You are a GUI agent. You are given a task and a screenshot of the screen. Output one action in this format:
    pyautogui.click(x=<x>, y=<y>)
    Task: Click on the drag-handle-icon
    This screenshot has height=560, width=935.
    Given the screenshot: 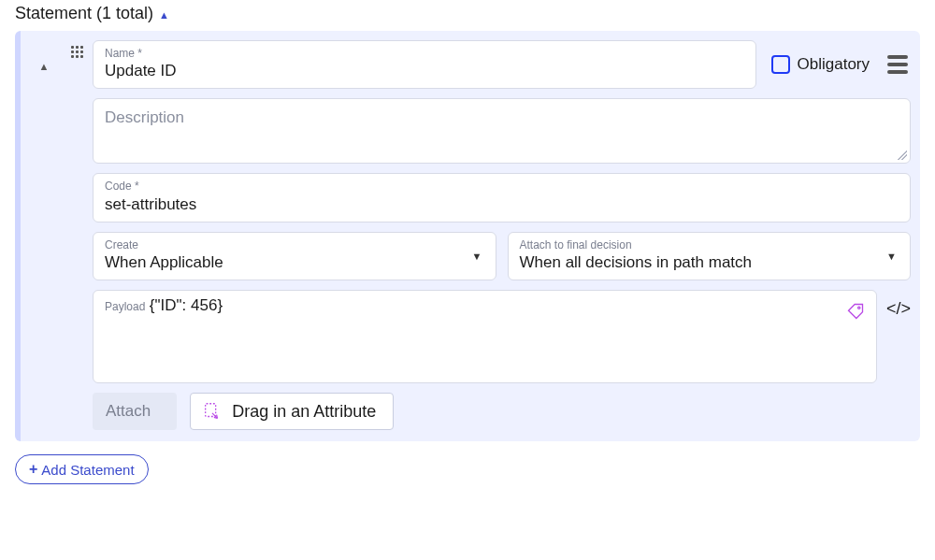 What is the action you would take?
    pyautogui.click(x=77, y=236)
    